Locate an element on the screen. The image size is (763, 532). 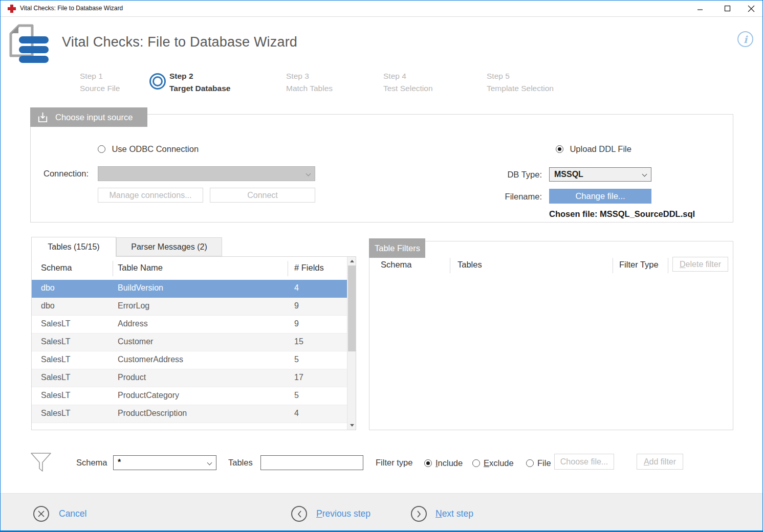
minimize-button is located at coordinates (700, 8).